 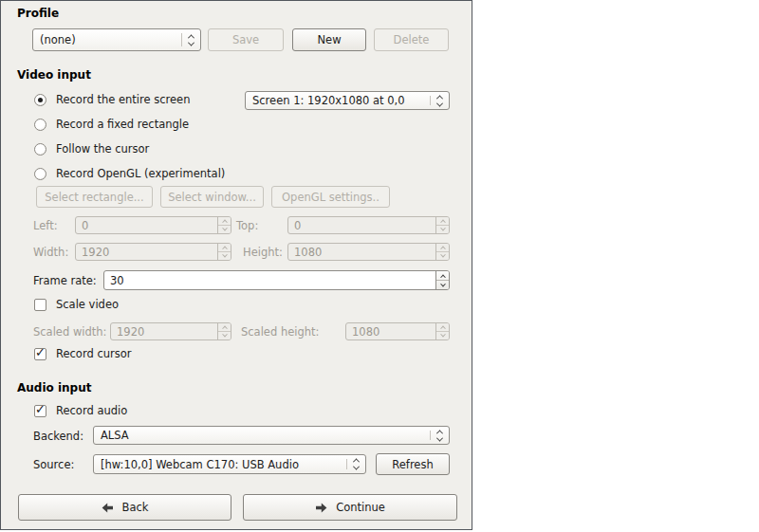 What do you see at coordinates (40, 305) in the screenshot?
I see `checkbox-unchecked-icon` at bounding box center [40, 305].